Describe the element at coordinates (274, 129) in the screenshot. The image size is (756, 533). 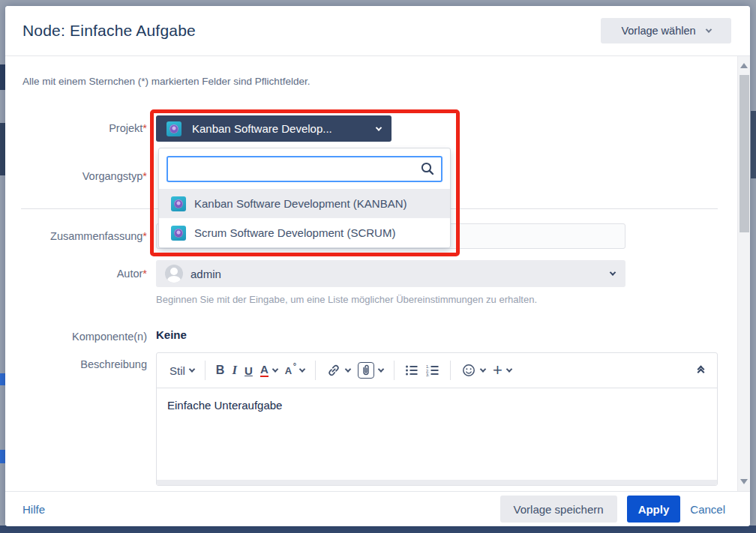
I see `project-select: Kanban Software Develop...` at that location.